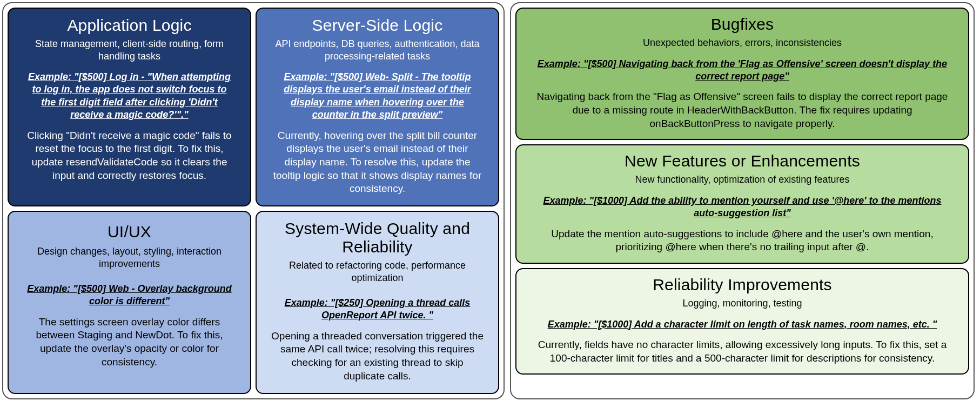  What do you see at coordinates (377, 238) in the screenshot?
I see `card-title: System-Wide Quality and Reliability` at bounding box center [377, 238].